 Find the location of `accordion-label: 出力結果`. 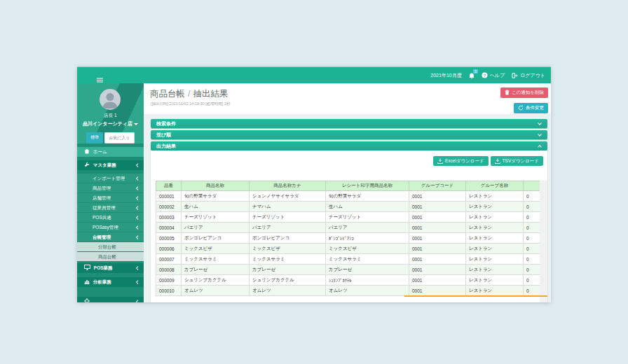

accordion-label: 出力結果 is located at coordinates (166, 146).